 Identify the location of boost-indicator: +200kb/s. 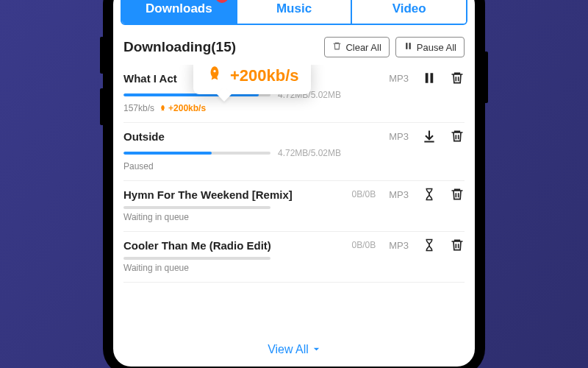
(182, 108).